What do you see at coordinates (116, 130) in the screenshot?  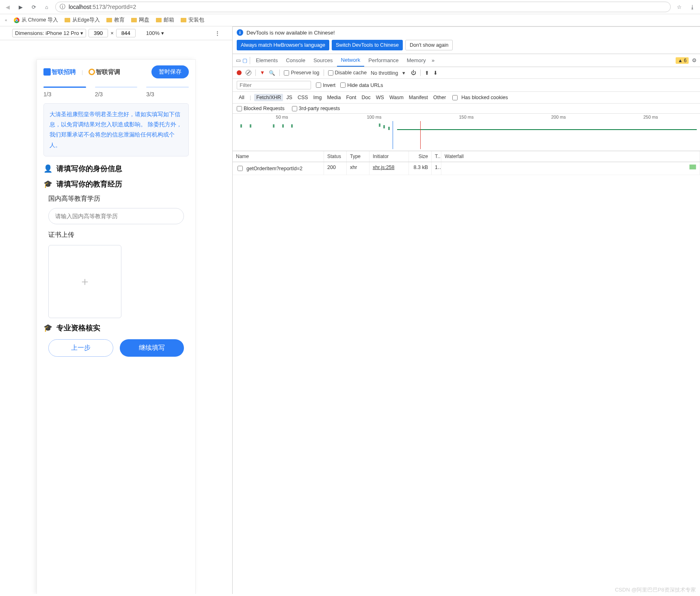 I see `notice-box: 大清圣祖康熙皇帝明君圣主您好，请如实填写如下信息，以免背调结果对您入职造成影响。…` at bounding box center [116, 130].